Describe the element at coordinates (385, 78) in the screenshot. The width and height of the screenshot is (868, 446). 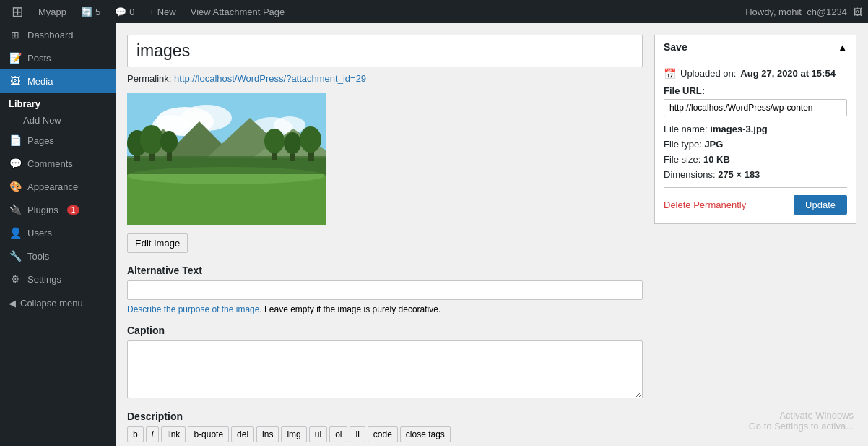
I see `permalink-row: Permalink: http://localhost/WordPress/?a…` at that location.